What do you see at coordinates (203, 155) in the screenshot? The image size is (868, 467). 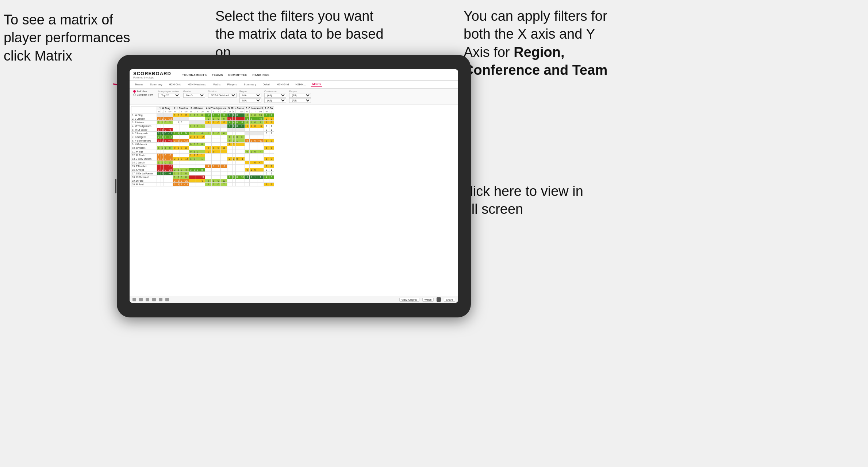 I see `table-row: 12. M Riedel 110−6 1101` at bounding box center [203, 155].